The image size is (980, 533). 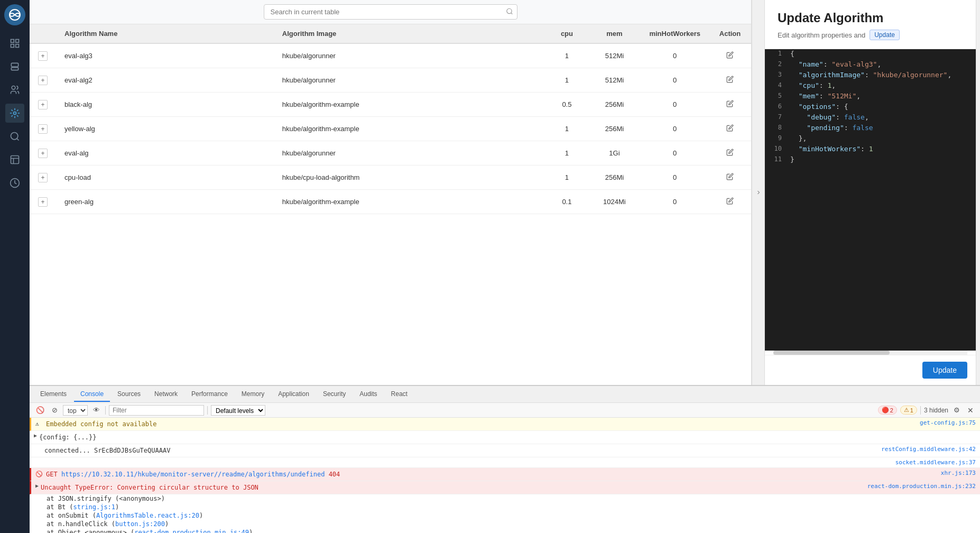 I want to click on line-content: "algorithmImage": "hkube/algorunner",, so click(x=881, y=76).